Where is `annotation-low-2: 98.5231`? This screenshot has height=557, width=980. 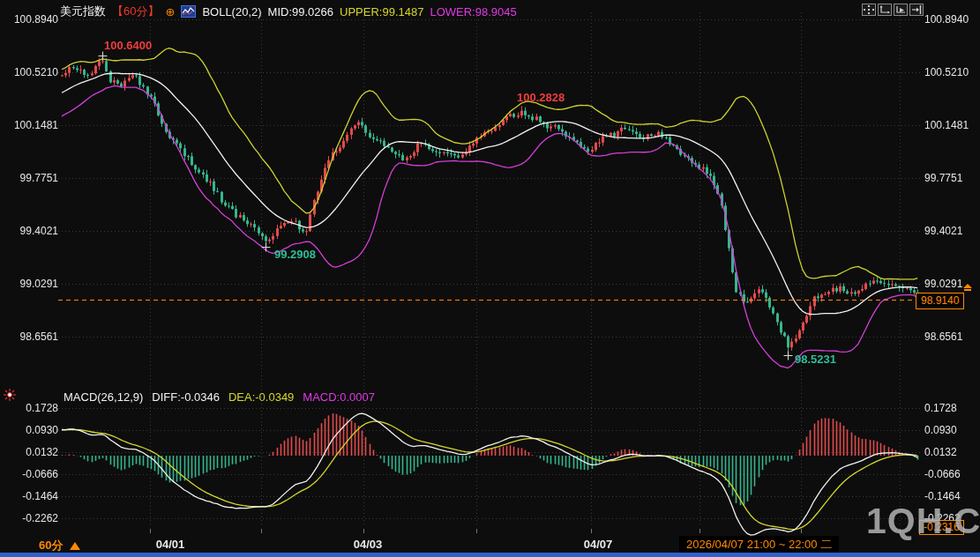
annotation-low-2: 98.5231 is located at coordinates (815, 360).